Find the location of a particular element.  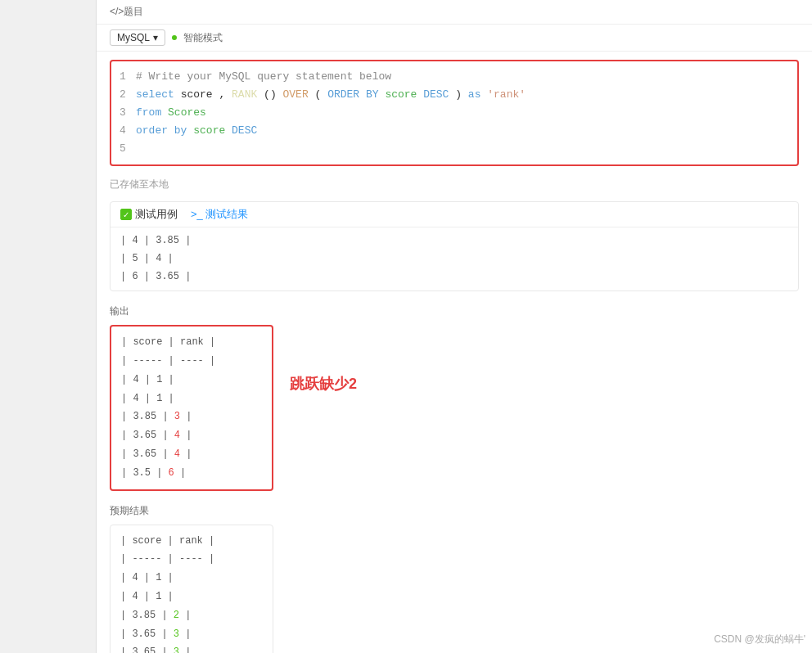

expected-table: | score | rank | | ----- | ---- | | 4 | … is located at coordinates (192, 589).